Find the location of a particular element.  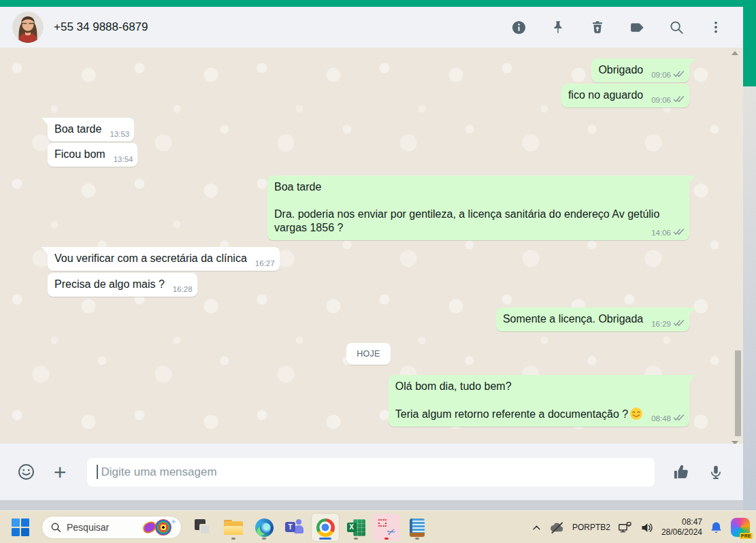

tray-chevron-icon is located at coordinates (536, 528).